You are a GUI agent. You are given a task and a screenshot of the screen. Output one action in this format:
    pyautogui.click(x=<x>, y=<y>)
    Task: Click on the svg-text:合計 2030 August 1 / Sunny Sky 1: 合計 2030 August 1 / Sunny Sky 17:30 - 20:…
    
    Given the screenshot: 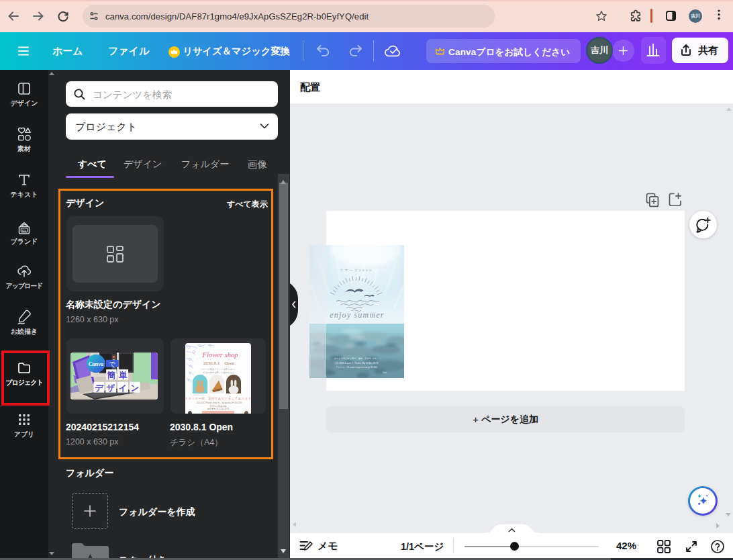 What is the action you would take?
    pyautogui.click(x=356, y=363)
    